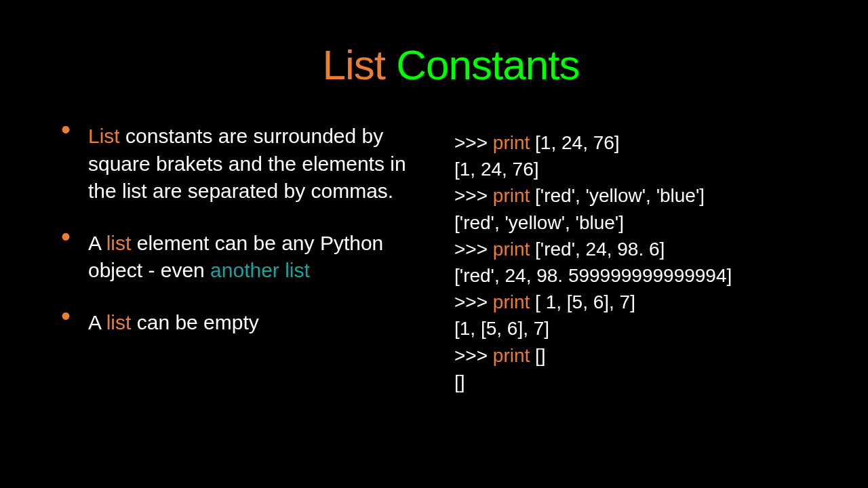 The image size is (868, 488). Describe the element at coordinates (247, 163) in the screenshot. I see `text-fragment: constants are surrounded by square brake…` at that location.